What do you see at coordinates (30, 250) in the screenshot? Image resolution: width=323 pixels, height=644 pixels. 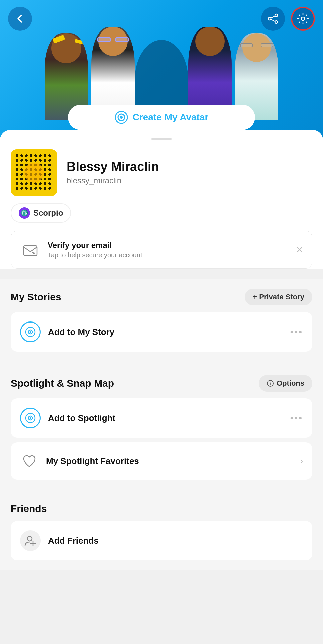 I see `email-icon` at bounding box center [30, 250].